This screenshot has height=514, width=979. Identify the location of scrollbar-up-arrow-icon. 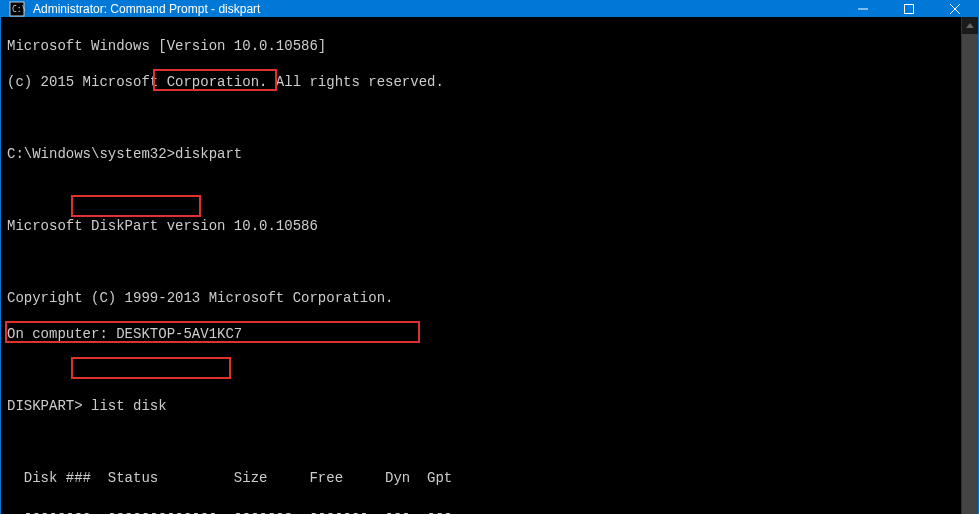
(970, 26).